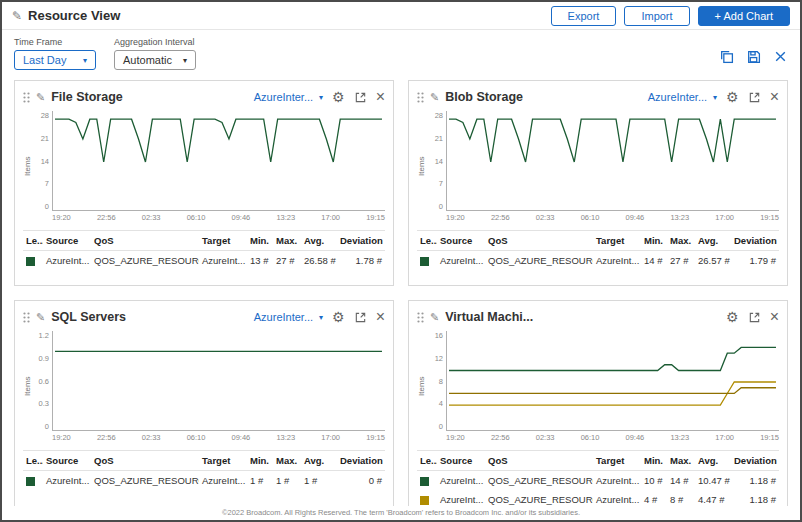  Describe the element at coordinates (44, 358) in the screenshot. I see `tick-label: 0.9` at that location.